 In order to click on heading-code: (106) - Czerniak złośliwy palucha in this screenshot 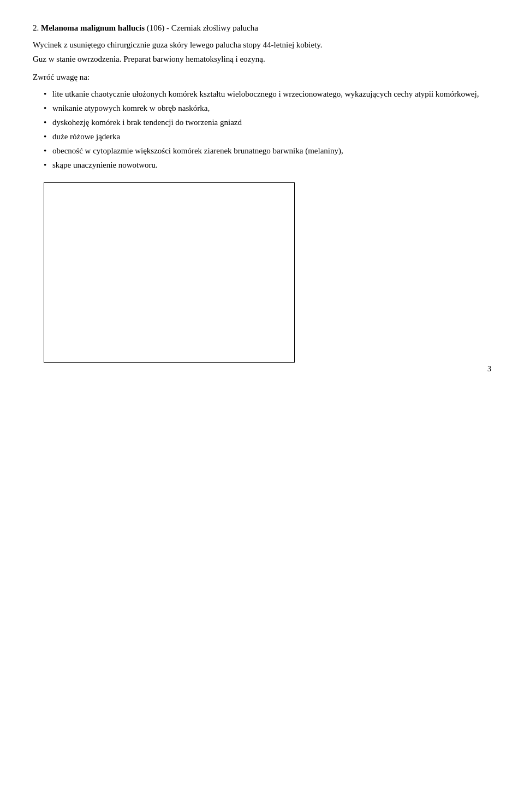, I will do `click(201, 28)`.